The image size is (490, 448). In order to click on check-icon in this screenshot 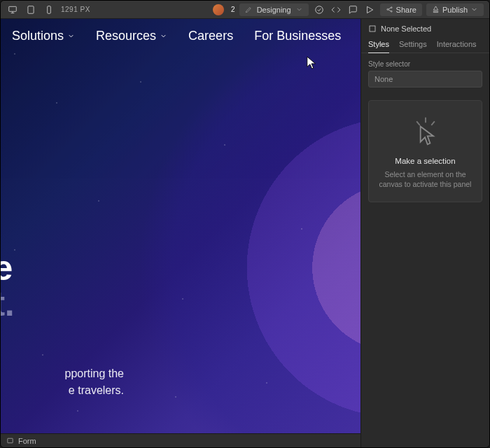, I will do `click(319, 10)`.